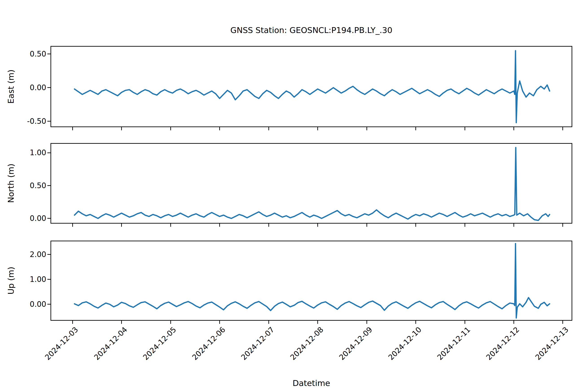 This screenshot has height=392, width=579. I want to click on x-tick-label: 2024-12-09, so click(356, 343).